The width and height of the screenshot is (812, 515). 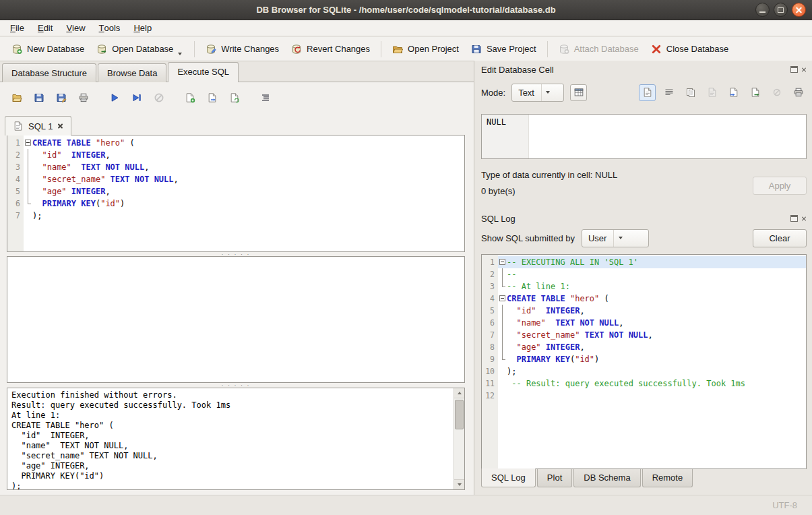 What do you see at coordinates (644, 299) in the screenshot?
I see `code-line: 4CREATE TABLE "hero" (` at bounding box center [644, 299].